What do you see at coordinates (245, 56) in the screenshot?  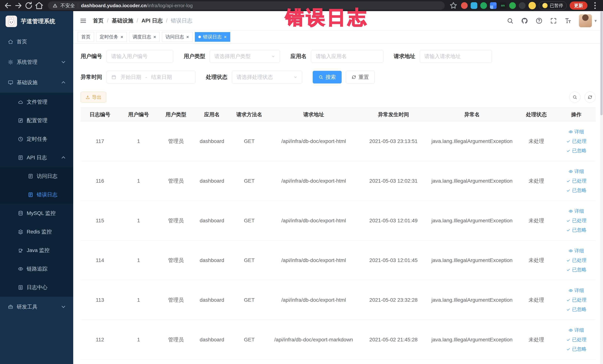 I see `user-type-select: 请选择用户类型` at bounding box center [245, 56].